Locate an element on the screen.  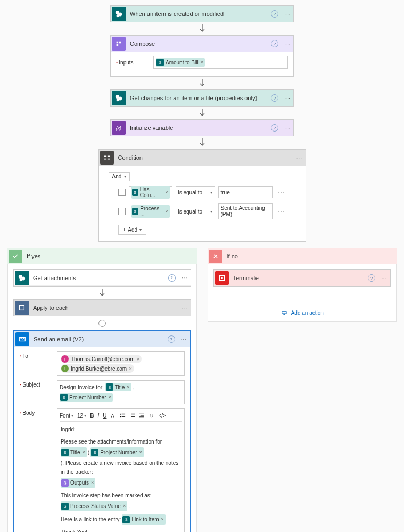
svg-text: {x} is located at coordinates (119, 128).